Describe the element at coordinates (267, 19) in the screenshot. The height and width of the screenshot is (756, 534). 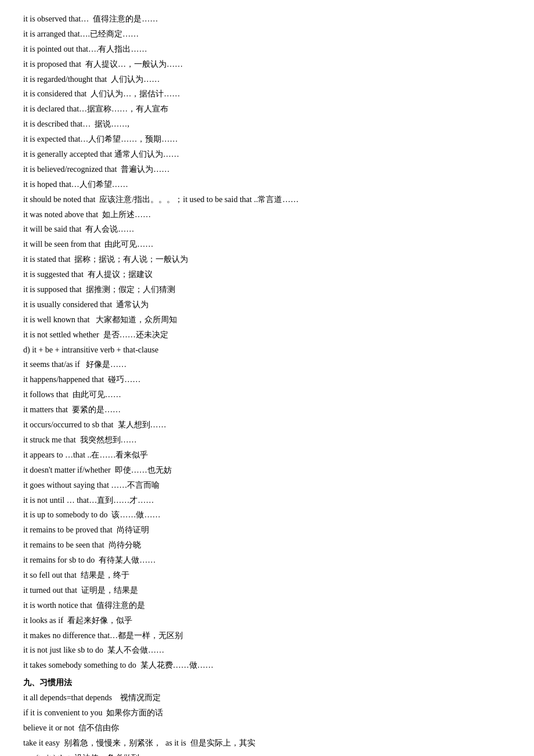
I see `line-1: it is observed that… 值得注意的是……` at that location.